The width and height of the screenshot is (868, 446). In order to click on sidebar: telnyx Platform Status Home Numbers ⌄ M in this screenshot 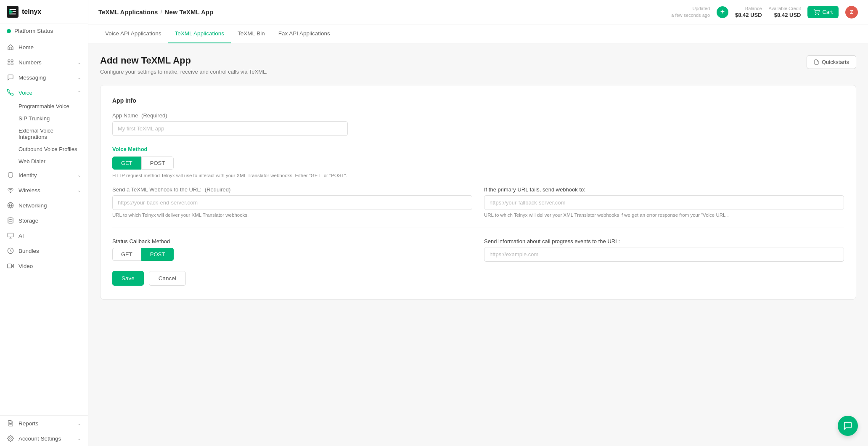, I will do `click(44, 223)`.